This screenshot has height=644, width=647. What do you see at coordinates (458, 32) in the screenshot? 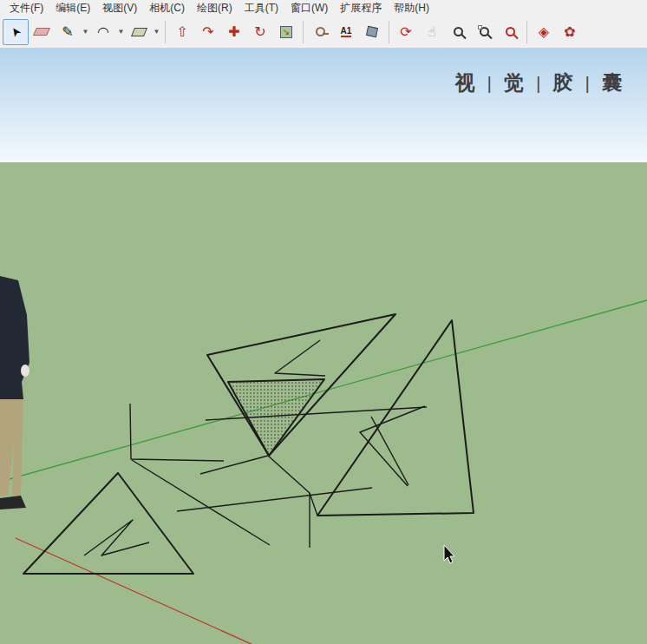
I see `zoom-tool-button` at bounding box center [458, 32].